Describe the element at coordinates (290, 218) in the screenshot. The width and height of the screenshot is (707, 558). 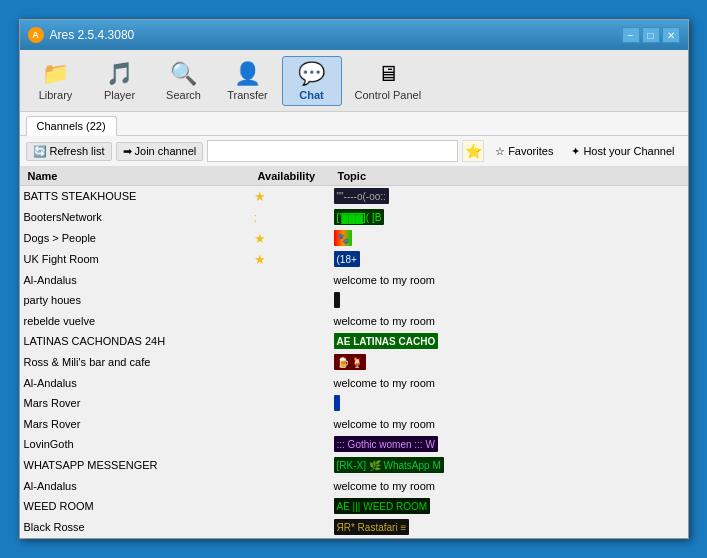
I see `availability-cell: :` at that location.